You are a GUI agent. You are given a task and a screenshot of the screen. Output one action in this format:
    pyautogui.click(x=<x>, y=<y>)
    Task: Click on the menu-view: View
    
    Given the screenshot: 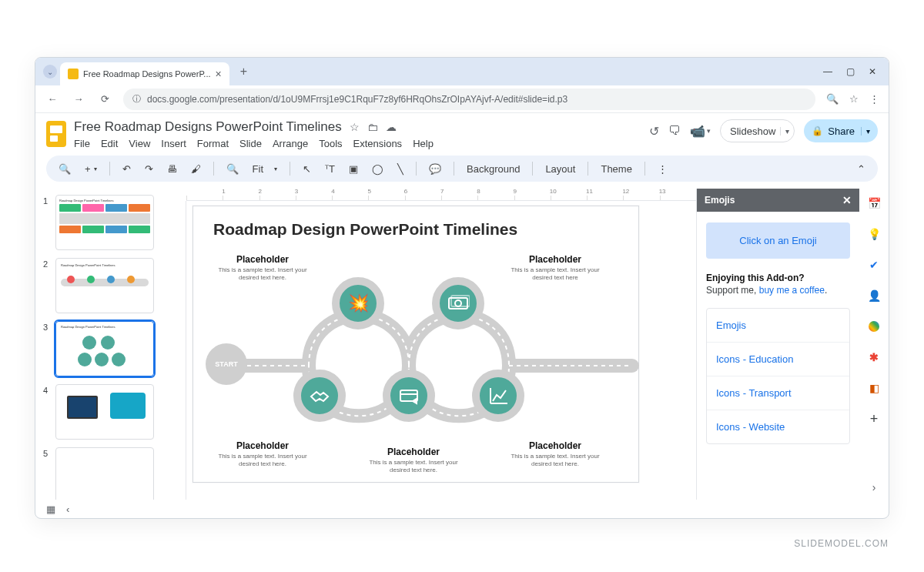 What is the action you would take?
    pyautogui.click(x=139, y=143)
    